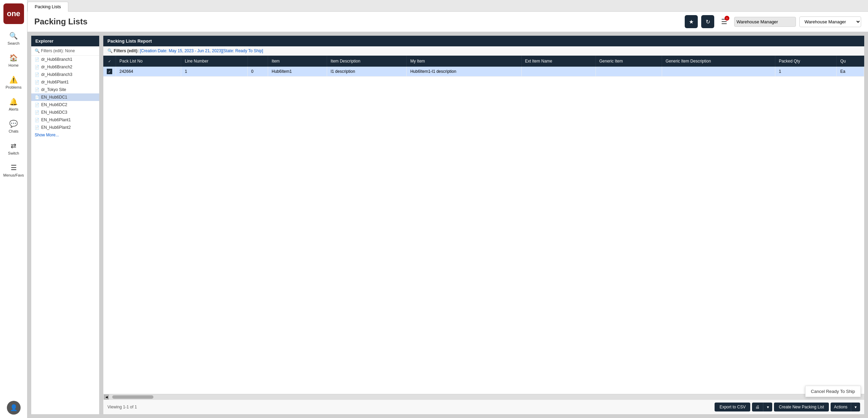  I want to click on col-header-check: ✓, so click(110, 61).